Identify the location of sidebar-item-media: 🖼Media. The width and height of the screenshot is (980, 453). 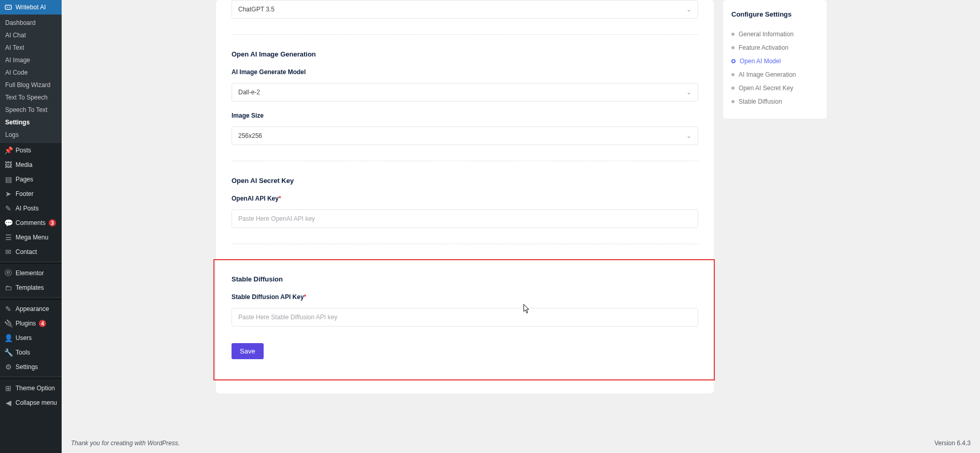
(31, 165).